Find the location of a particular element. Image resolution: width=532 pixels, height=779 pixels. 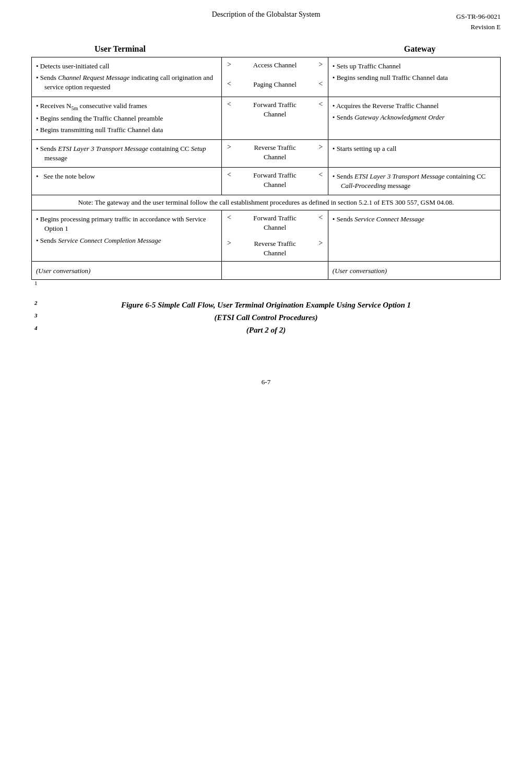

column-headers: User Terminal Gateway is located at coordinates (266, 49).